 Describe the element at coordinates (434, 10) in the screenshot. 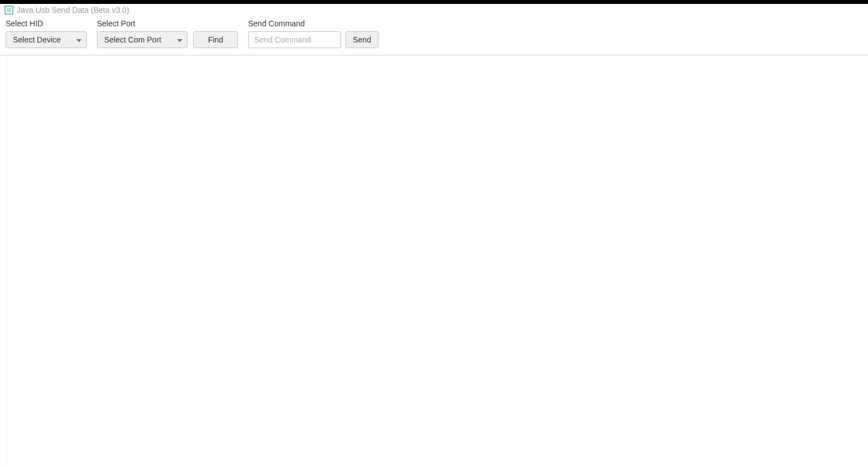

I see `title-bar: Java Usb Send Data (Beta v3.0)` at that location.